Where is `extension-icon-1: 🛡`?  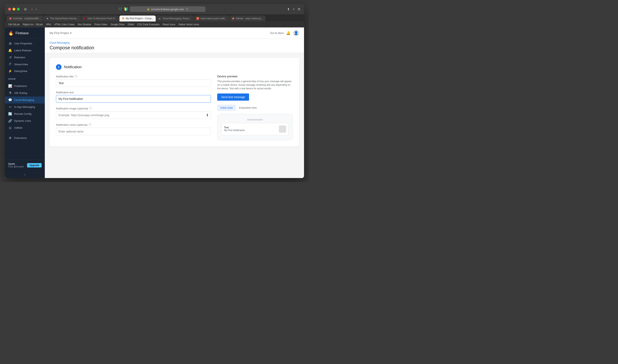
extension-icon-1: 🛡 is located at coordinates (120, 9).